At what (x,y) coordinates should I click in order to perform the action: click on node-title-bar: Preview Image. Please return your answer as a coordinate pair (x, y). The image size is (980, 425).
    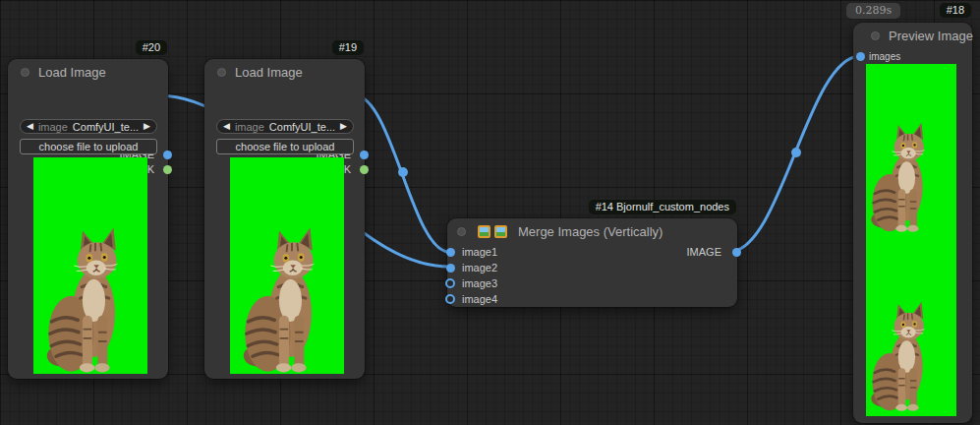
    Looking at the image, I should click on (912, 35).